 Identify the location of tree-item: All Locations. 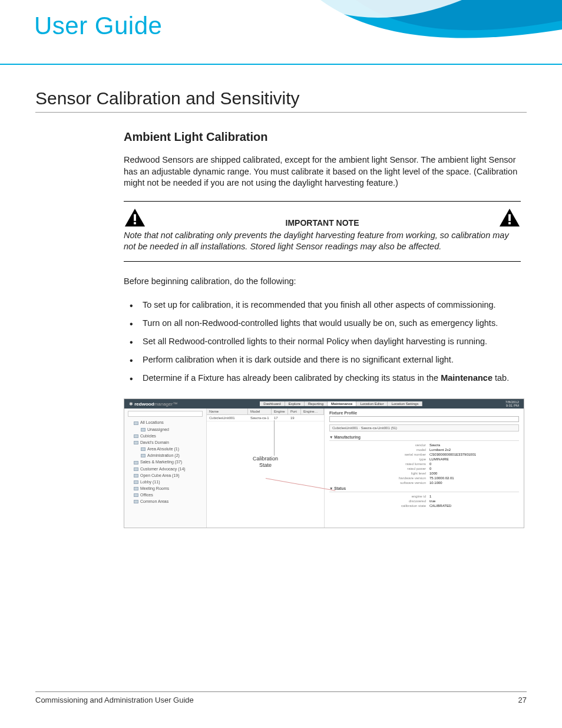
(165, 422).